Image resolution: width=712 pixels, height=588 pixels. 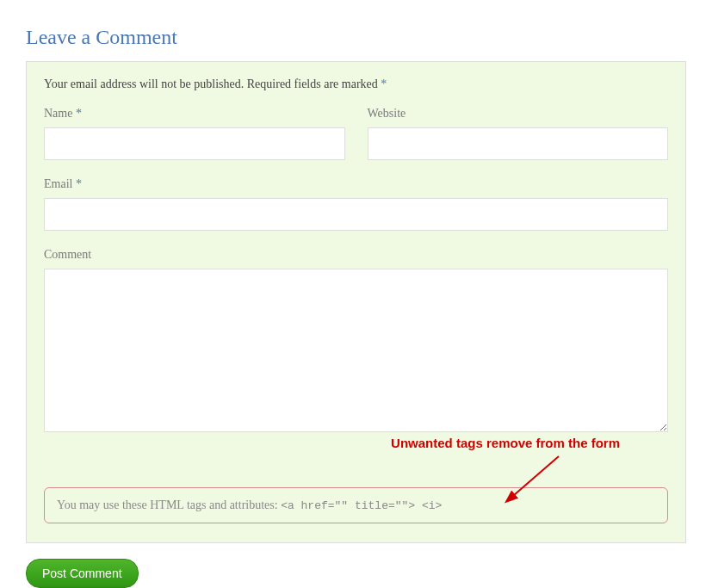 I want to click on label-comment: Comment, so click(x=356, y=255).